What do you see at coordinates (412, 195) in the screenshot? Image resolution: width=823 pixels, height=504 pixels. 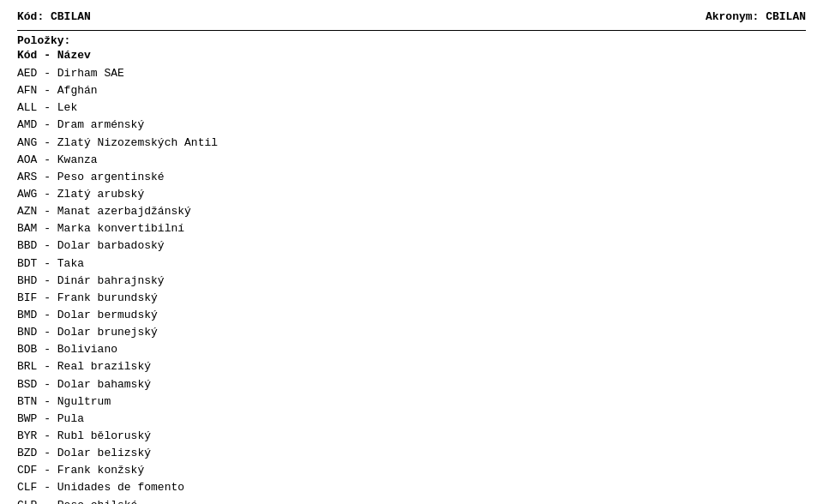 I see `list-item: AWG - Zlatý arubský` at bounding box center [412, 195].